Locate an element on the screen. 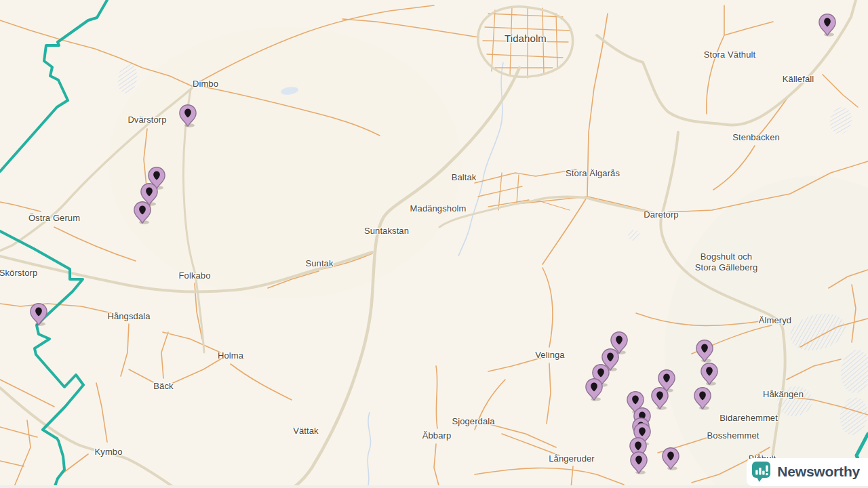  newsworthy-logo: Newsworthy is located at coordinates (807, 472).